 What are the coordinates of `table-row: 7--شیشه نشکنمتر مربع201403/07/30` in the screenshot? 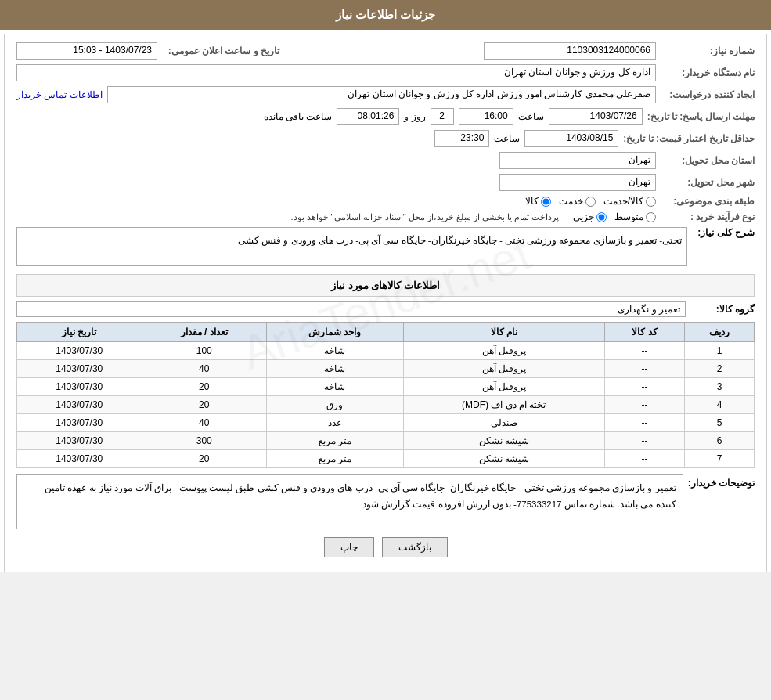 It's located at (386, 459).